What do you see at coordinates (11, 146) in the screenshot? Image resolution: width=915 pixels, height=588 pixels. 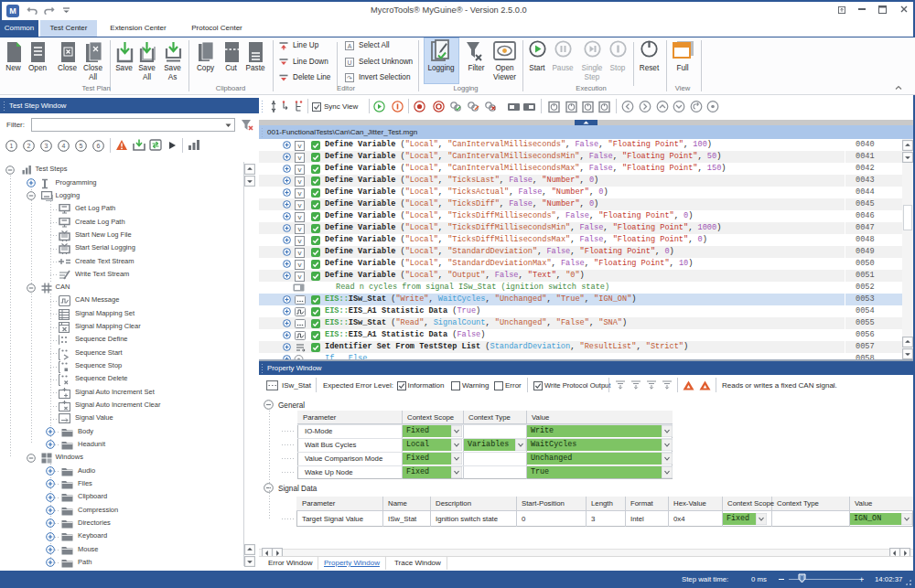 I see `svg-text: 1` at bounding box center [11, 146].